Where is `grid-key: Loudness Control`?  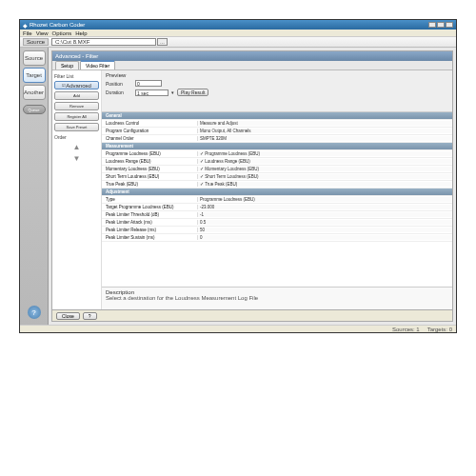 grid-key: Loudness Control is located at coordinates (149, 124).